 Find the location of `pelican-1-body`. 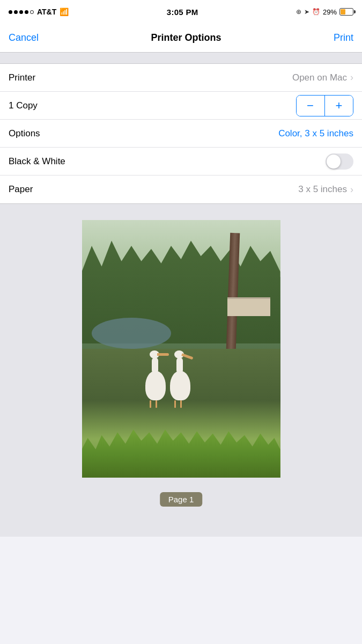

pelican-1-body is located at coordinates (156, 385).